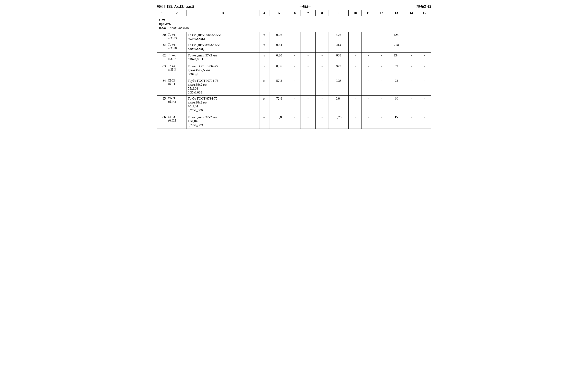 This screenshot has width=588, height=382. I want to click on table-row: 85 OI-I3тб.I8.I Труба ГОСТ 8734-75диам.3…, so click(294, 105).